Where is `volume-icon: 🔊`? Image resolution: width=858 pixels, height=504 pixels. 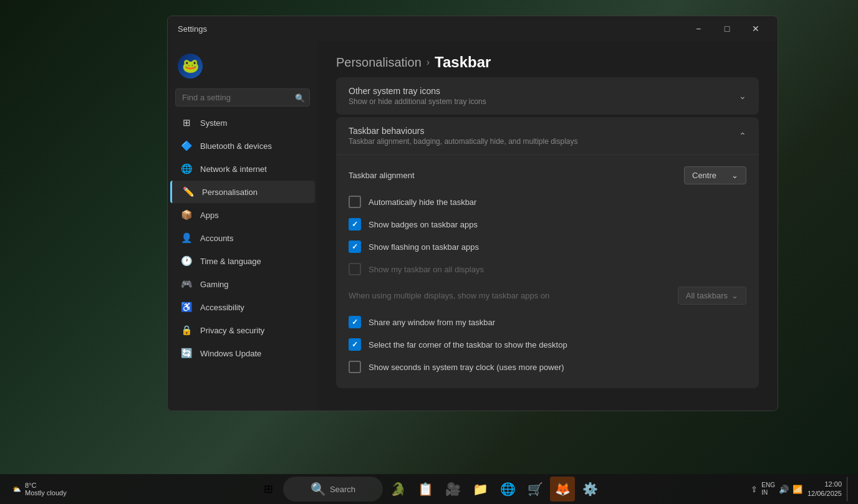
volume-icon: 🔊 is located at coordinates (784, 490).